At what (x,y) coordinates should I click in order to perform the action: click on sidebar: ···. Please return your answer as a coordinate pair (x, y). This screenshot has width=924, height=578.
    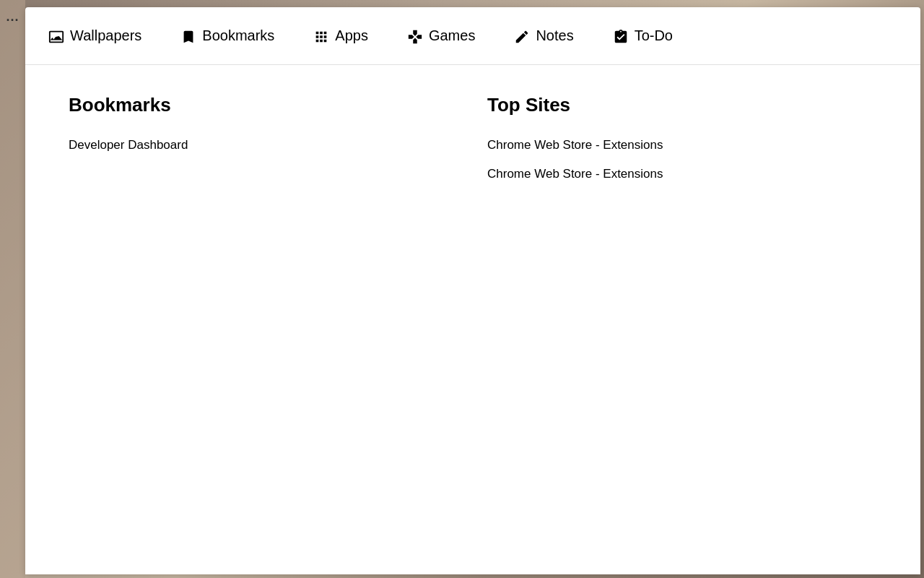
    Looking at the image, I should click on (13, 289).